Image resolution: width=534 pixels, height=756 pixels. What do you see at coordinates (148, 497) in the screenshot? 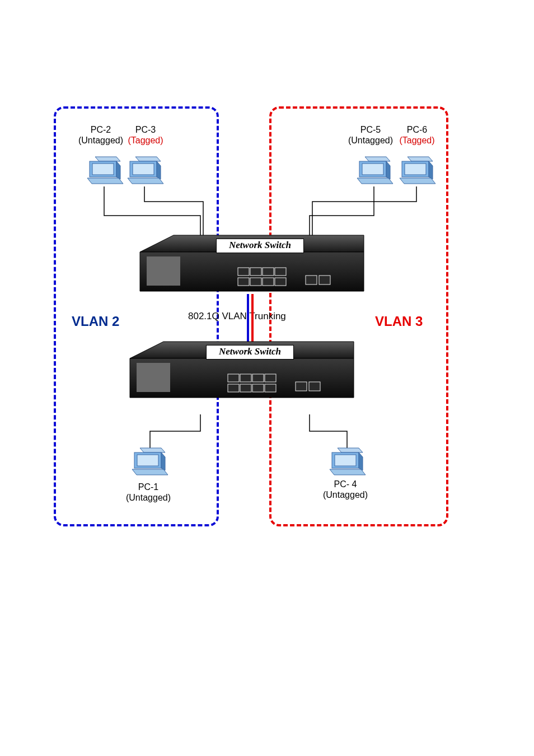
I see `pc1-tag: (Untagged)` at bounding box center [148, 497].